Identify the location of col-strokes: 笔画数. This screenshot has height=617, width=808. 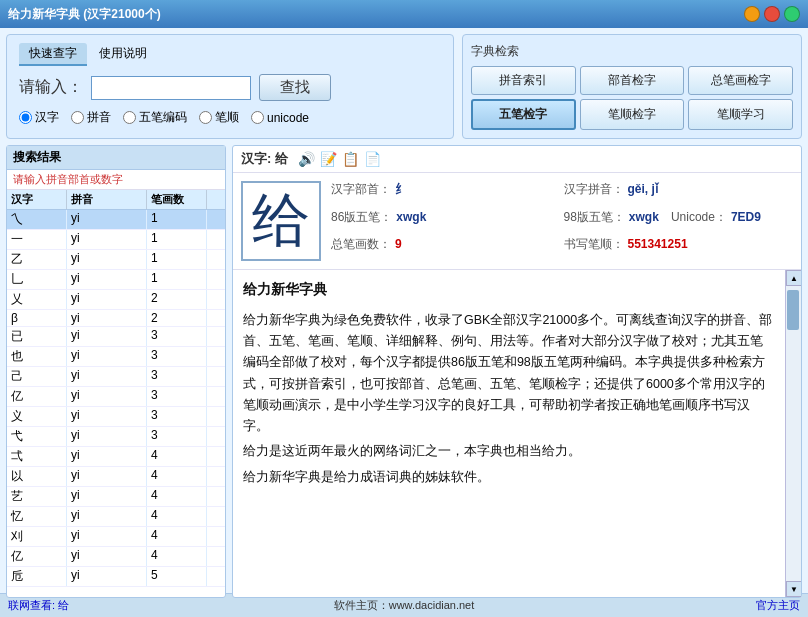
(177, 200).